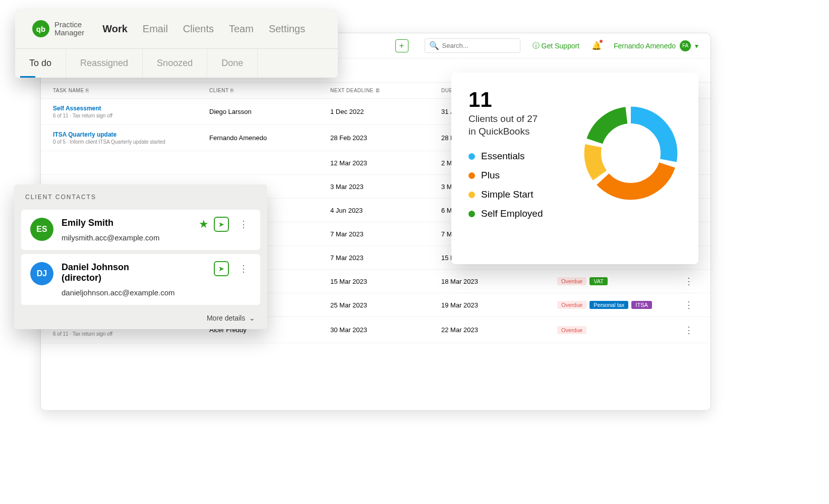  I want to click on tab-snoozed: Snoozed, so click(175, 64).